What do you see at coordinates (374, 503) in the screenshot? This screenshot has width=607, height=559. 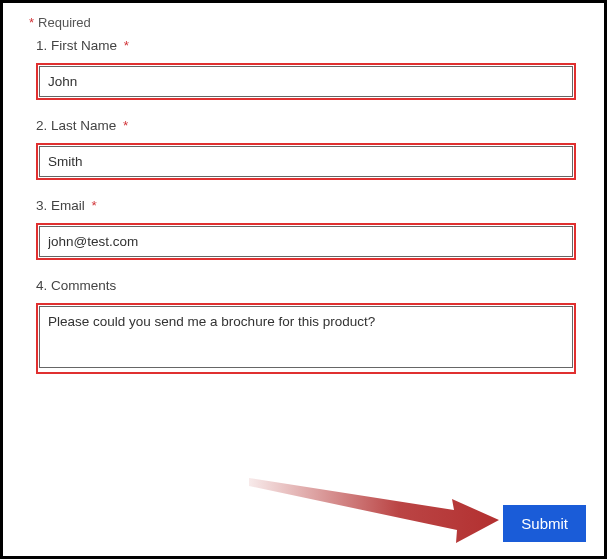 I see `annotation-arrow-icon` at bounding box center [374, 503].